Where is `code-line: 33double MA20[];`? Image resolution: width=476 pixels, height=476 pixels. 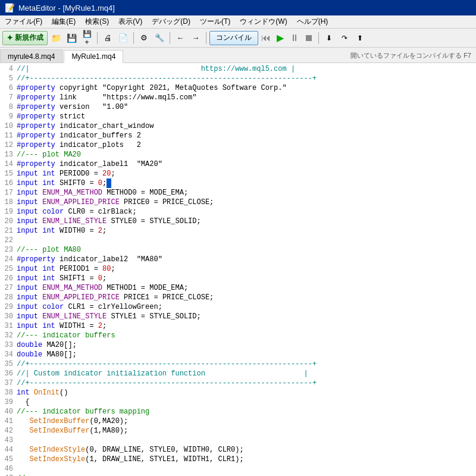
code-line: 33double MA20[]; is located at coordinates (238, 345).